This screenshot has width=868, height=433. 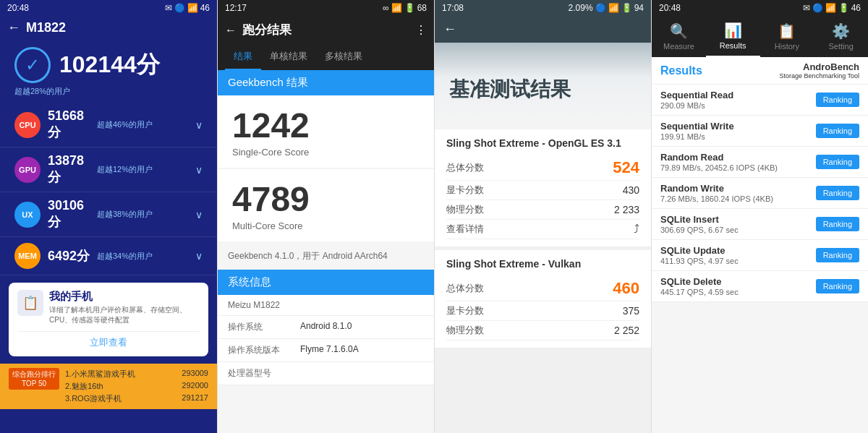 What do you see at coordinates (760, 286) in the screenshot?
I see `sqlite-delete-row: SQLite Delete 445.17 QPS, 4.59 sec Ranki…` at bounding box center [760, 286].